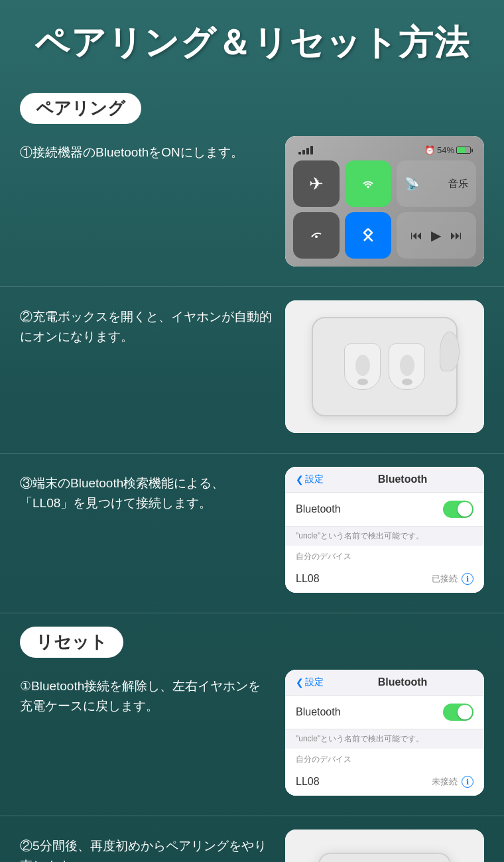 This screenshot has height=862, width=504. Describe the element at coordinates (468, 579) in the screenshot. I see `info-icon: ℹ` at that location.